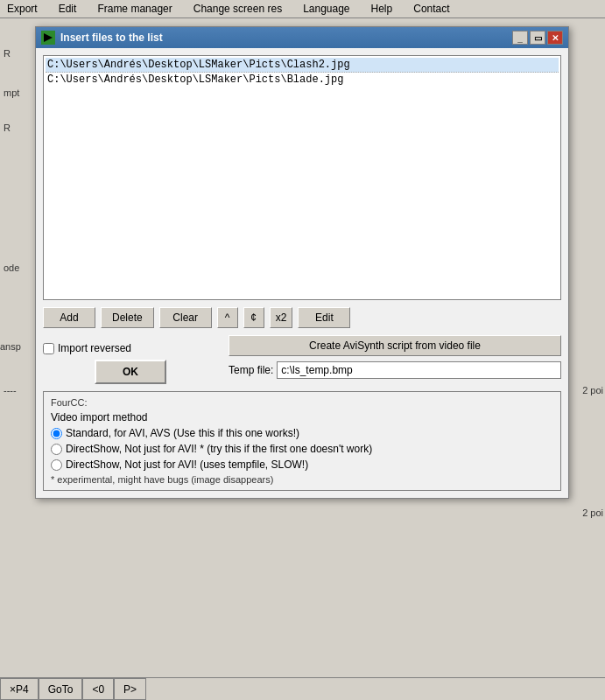  What do you see at coordinates (98, 690) in the screenshot?
I see `tab-less-zero: <0` at bounding box center [98, 690].